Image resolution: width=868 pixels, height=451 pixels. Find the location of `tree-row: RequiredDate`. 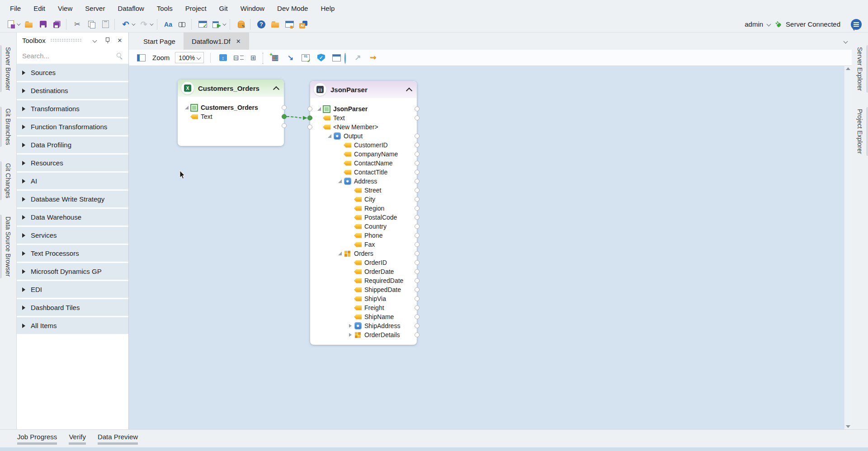

tree-row: RequiredDate is located at coordinates (363, 281).